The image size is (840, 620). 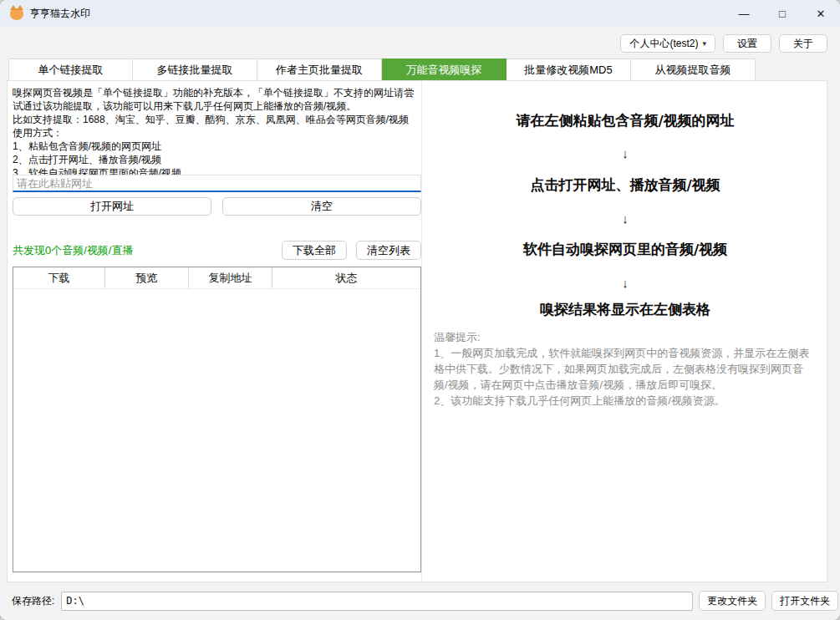 I want to click on quickbar: 个人中心(test2) ▾ 设置 关于, so click(x=724, y=43).